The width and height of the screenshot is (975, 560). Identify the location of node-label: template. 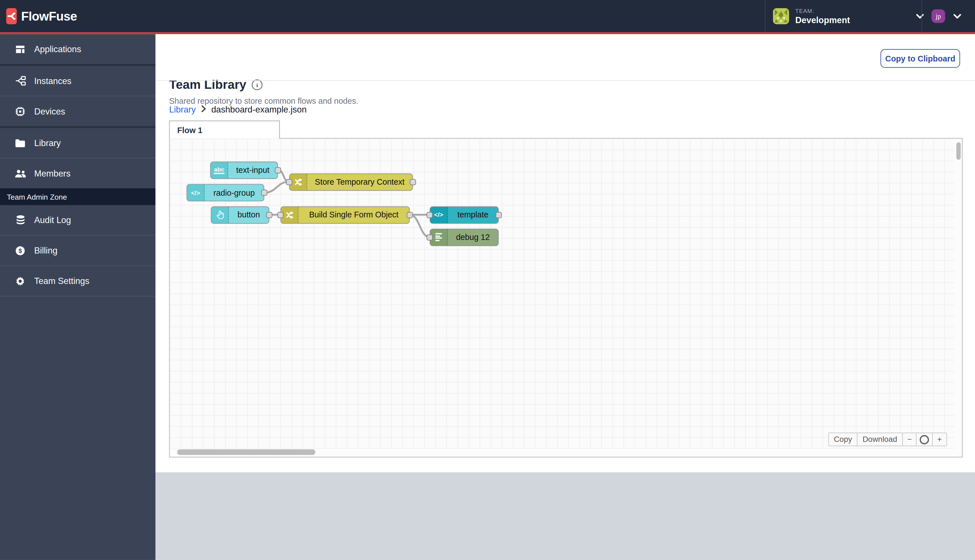
(473, 215).